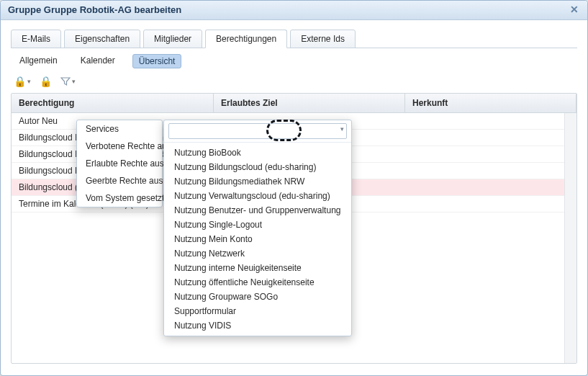 Image resolution: width=588 pixels, height=376 pixels. I want to click on services-option: Nutzung Verwaltungscloud (edu-sharing), so click(258, 196).